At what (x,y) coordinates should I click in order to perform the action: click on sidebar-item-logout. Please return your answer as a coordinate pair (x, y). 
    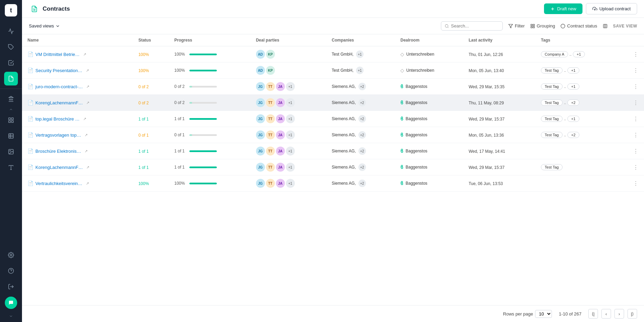
    Looking at the image, I should click on (11, 287).